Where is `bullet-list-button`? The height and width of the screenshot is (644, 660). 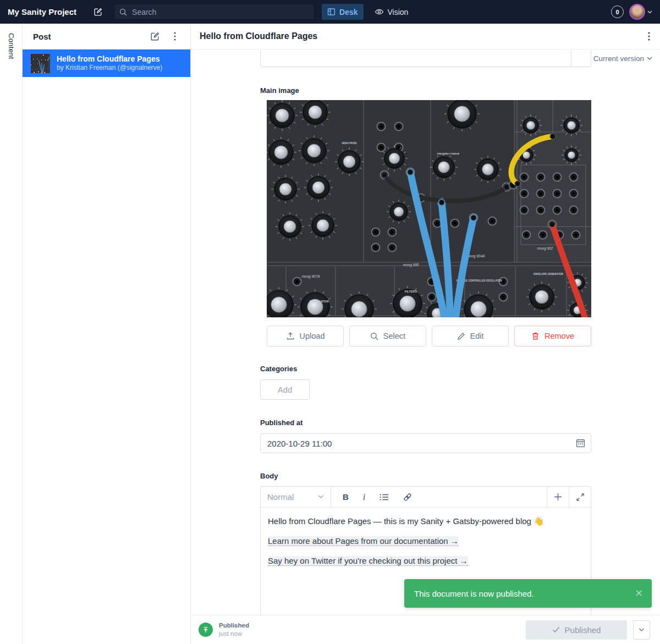 bullet-list-button is located at coordinates (384, 497).